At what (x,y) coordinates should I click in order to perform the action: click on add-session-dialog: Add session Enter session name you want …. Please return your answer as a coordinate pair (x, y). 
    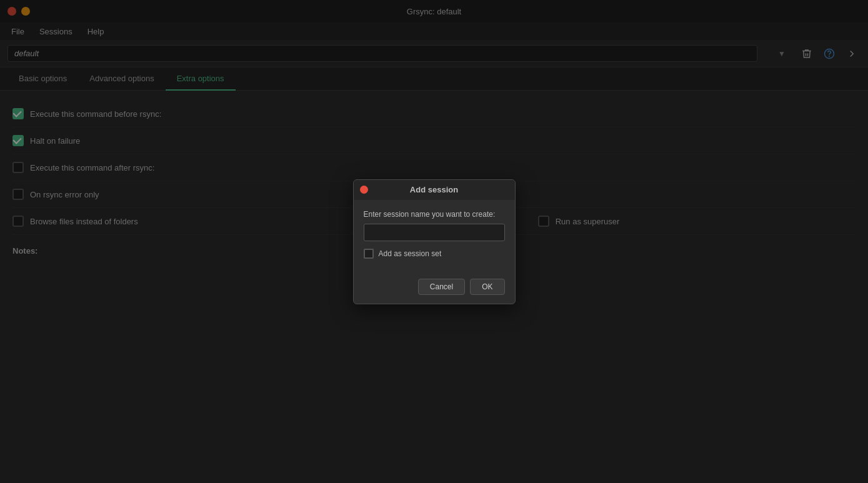
    Looking at the image, I should click on (434, 242).